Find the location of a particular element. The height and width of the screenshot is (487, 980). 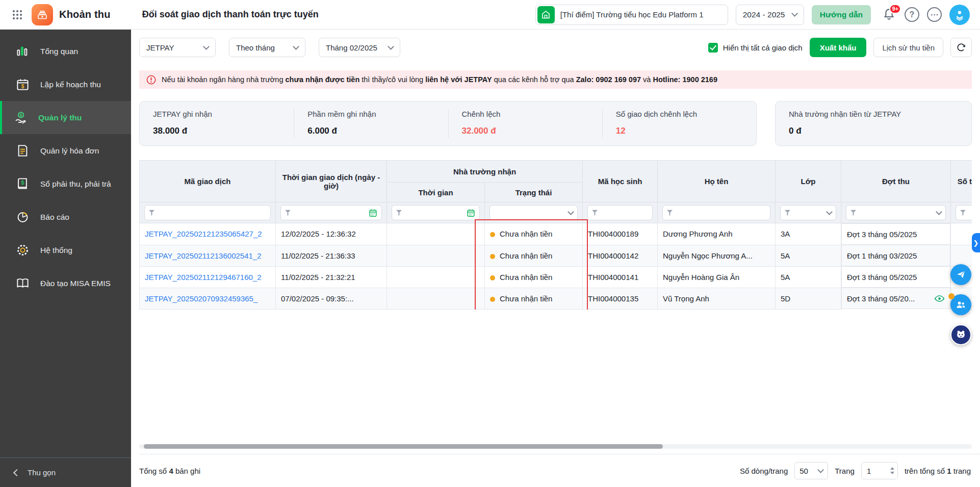

transaction-id-link: JETPAY_202502112129467160_2 is located at coordinates (203, 277).